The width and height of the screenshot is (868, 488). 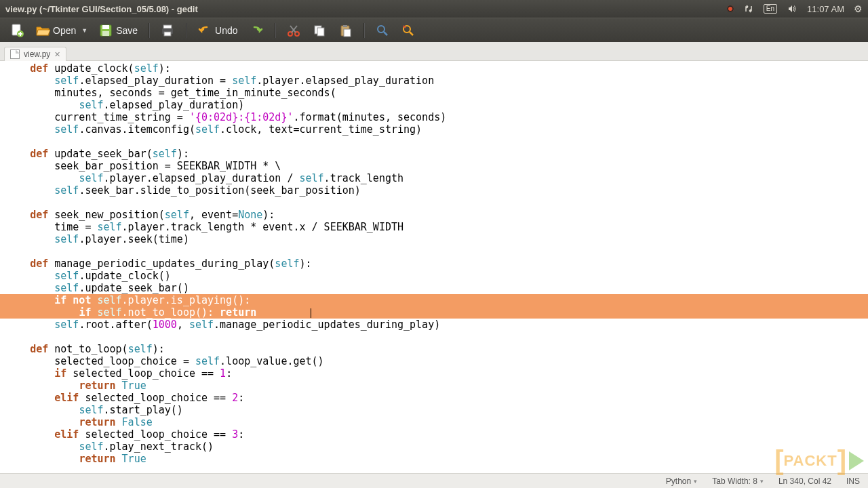 I want to click on settings-gear-icon: ⚙, so click(x=859, y=9).